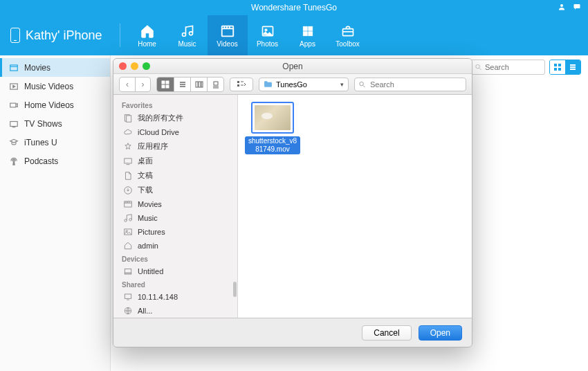  Describe the element at coordinates (187, 35) in the screenshot. I see `nav-music: Music` at that location.